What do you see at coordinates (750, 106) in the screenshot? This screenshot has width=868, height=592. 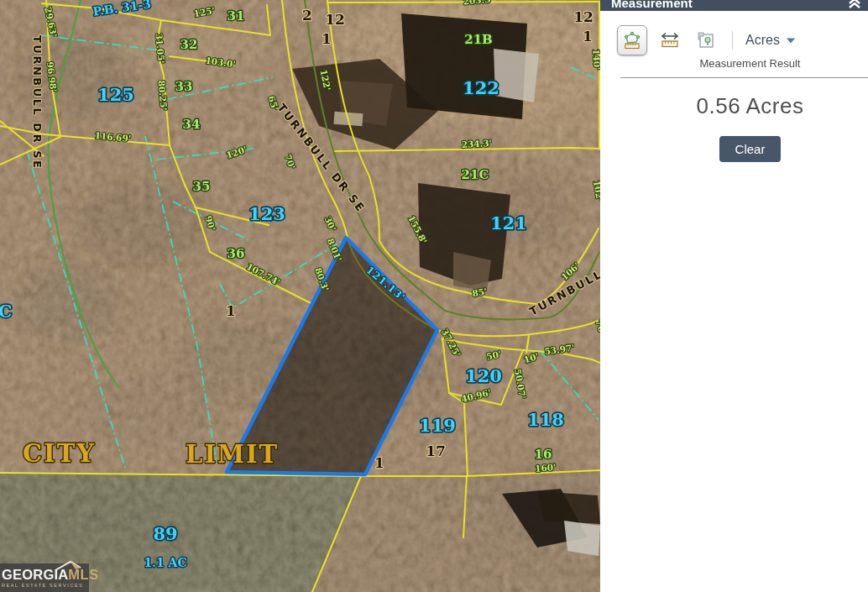 I see `result-value: 0.56 Acres` at bounding box center [750, 106].